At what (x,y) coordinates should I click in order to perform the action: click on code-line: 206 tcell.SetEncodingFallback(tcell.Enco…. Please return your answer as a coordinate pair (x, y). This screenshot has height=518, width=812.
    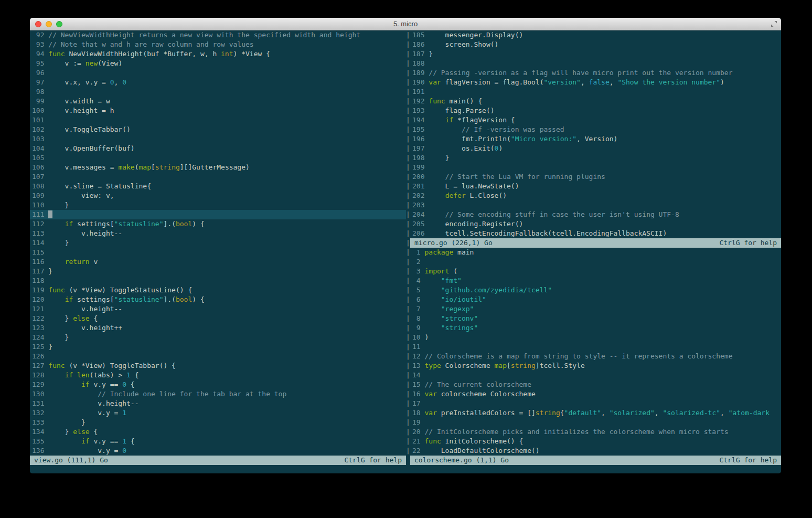
    Looking at the image, I should click on (597, 234).